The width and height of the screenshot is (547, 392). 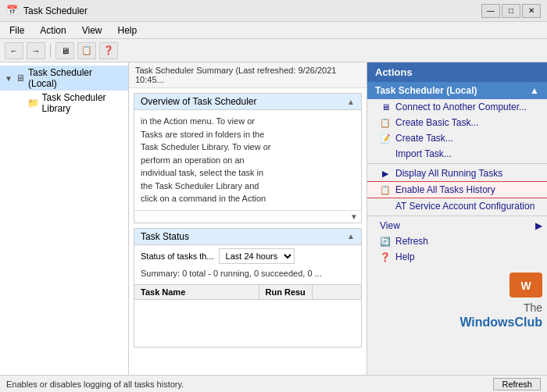 I want to click on menu-file: File, so click(x=17, y=30).